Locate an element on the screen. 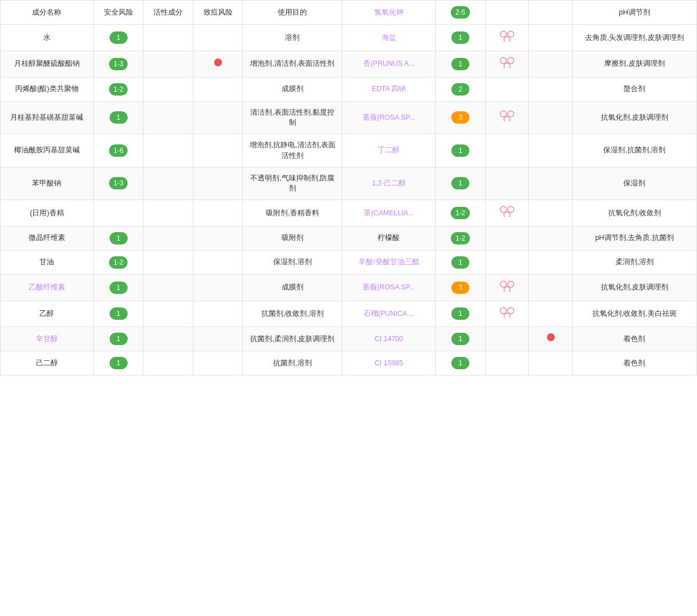 The width and height of the screenshot is (697, 616). safety-level: 1-2 is located at coordinates (118, 89).